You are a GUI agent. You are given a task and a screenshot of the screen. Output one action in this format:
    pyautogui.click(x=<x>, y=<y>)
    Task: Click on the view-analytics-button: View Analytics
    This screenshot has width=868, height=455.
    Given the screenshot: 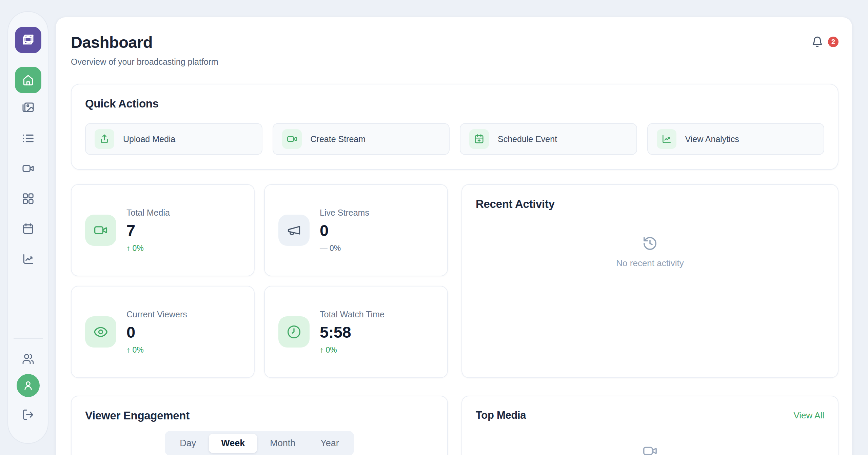 What is the action you would take?
    pyautogui.click(x=736, y=139)
    